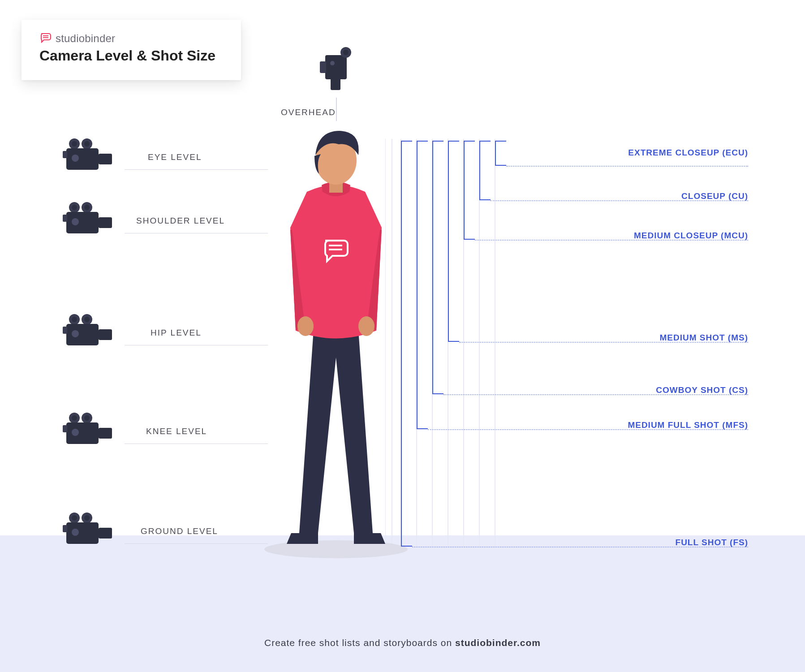  What do you see at coordinates (448, 241) in the screenshot?
I see `bracket-ms` at bounding box center [448, 241].